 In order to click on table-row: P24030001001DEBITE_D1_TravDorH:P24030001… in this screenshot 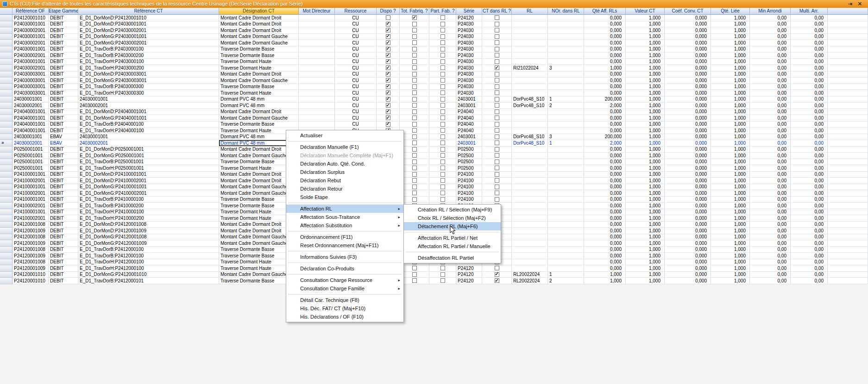, I will do `click(434, 62)`.